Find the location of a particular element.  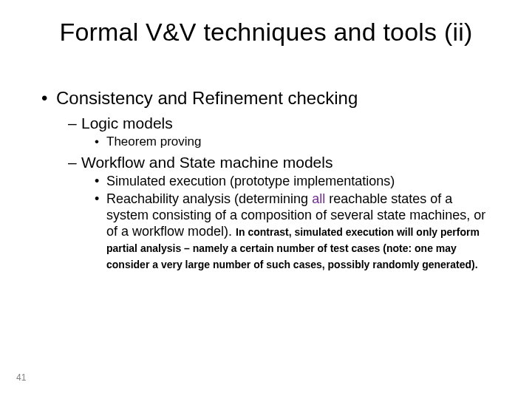

level2-text: Workflow and State machine models is located at coordinates (207, 163).